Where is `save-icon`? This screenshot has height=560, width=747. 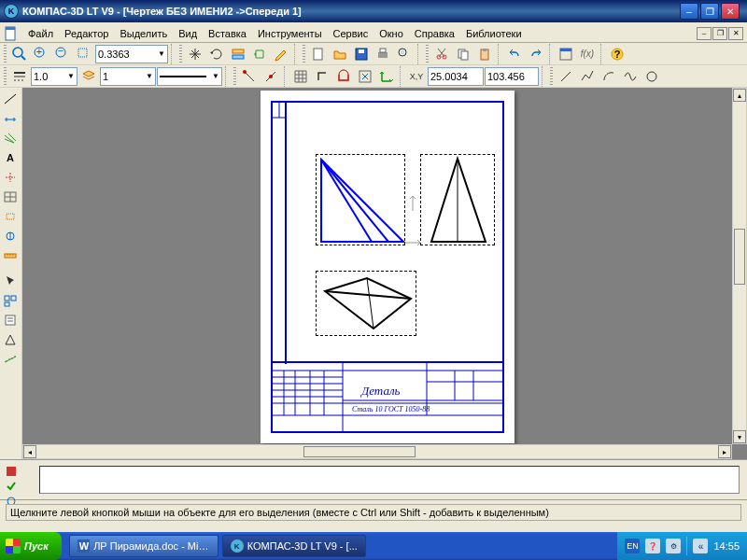 save-icon is located at coordinates (361, 54).